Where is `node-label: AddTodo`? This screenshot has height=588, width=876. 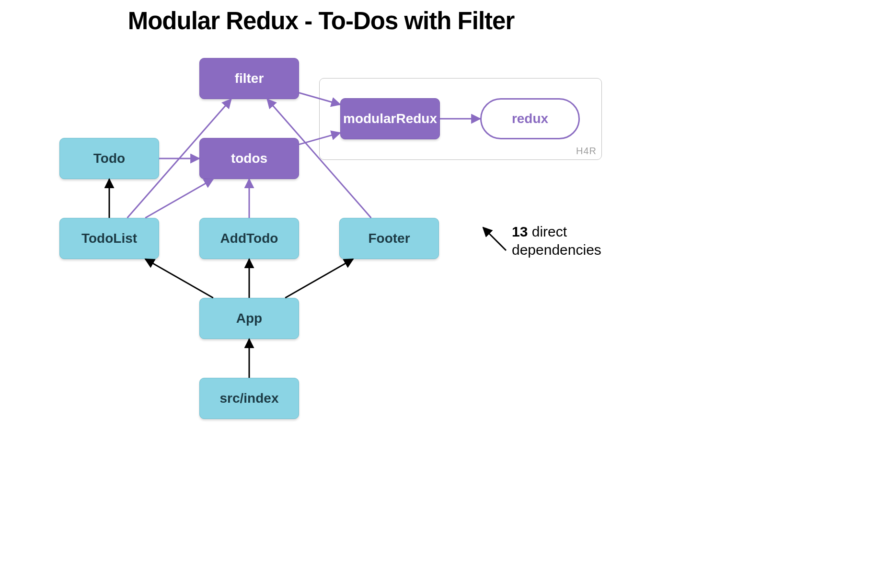 node-label: AddTodo is located at coordinates (249, 238).